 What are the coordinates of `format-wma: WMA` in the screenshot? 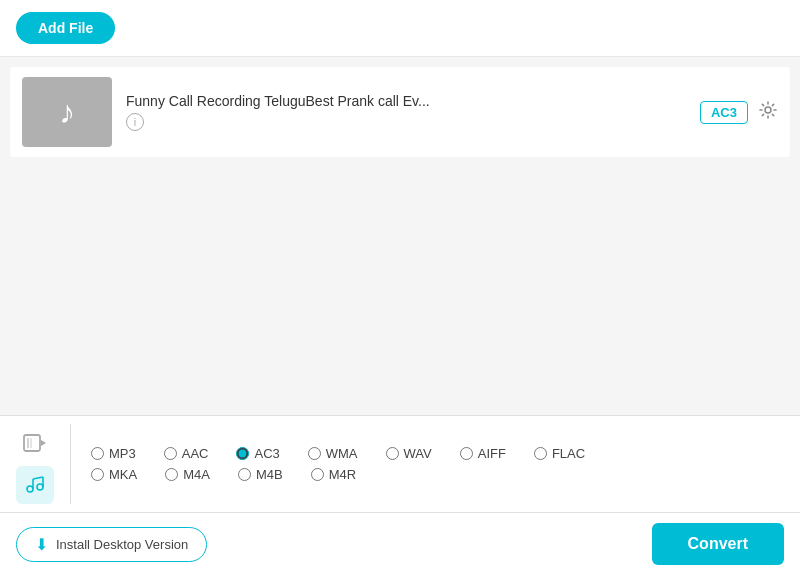 It's located at (333, 454).